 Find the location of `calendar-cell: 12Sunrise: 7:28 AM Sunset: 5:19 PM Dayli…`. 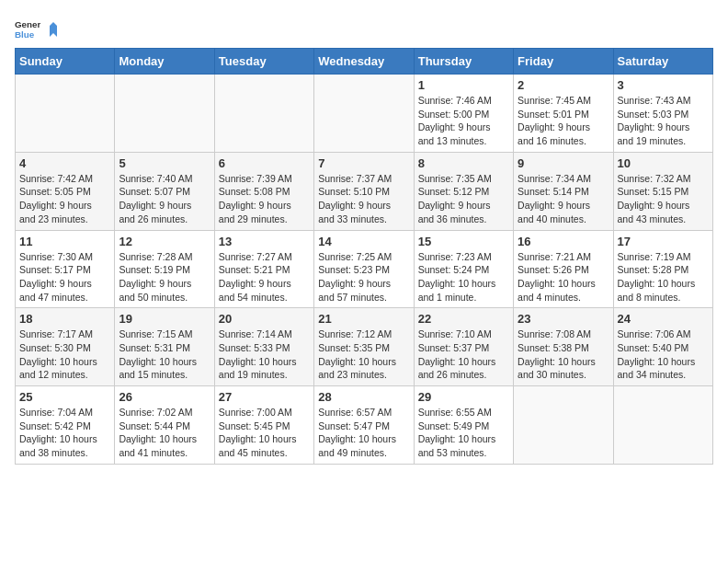

calendar-cell: 12Sunrise: 7:28 AM Sunset: 5:19 PM Dayli… is located at coordinates (165, 269).